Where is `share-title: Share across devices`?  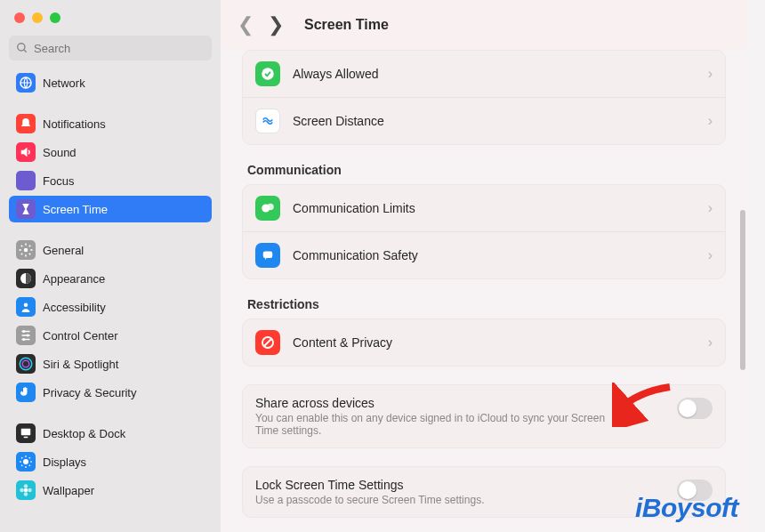 share-title: Share across devices is located at coordinates (484, 403).